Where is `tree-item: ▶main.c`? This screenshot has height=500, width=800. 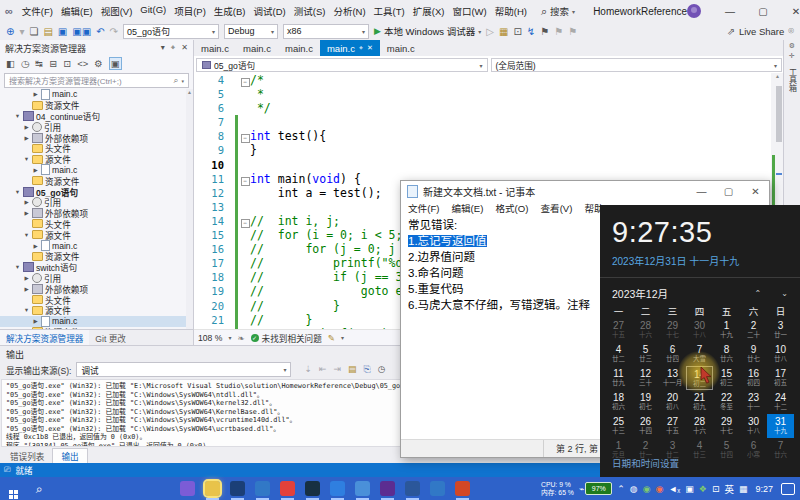 tree-item: ▶main.c is located at coordinates (93, 322).